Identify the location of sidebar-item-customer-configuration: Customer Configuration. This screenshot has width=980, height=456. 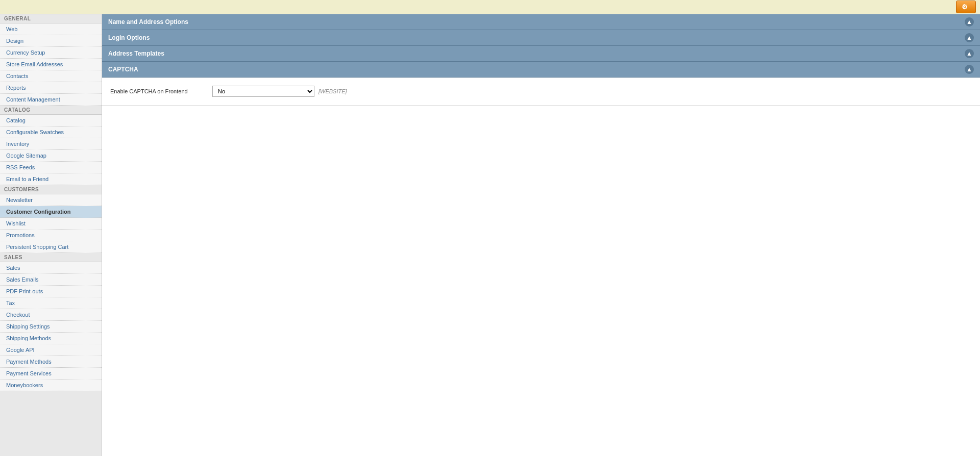
(51, 212).